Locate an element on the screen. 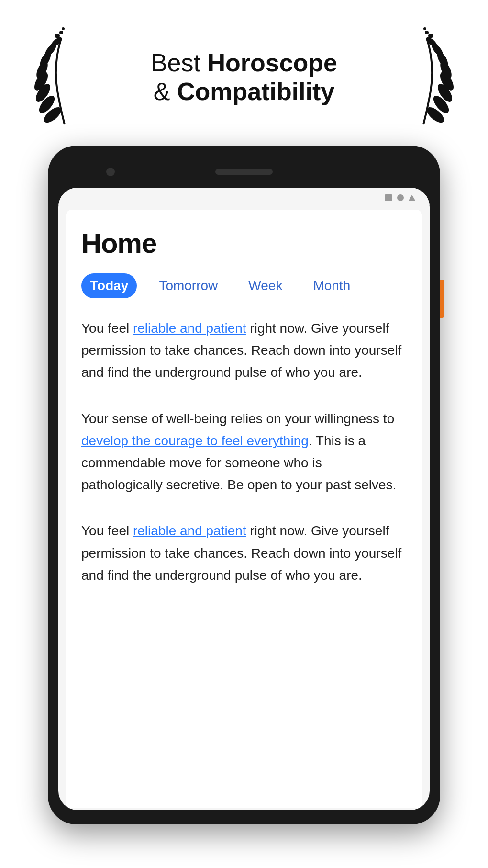 Image resolution: width=488 pixels, height=868 pixels. camera-icon is located at coordinates (111, 172).